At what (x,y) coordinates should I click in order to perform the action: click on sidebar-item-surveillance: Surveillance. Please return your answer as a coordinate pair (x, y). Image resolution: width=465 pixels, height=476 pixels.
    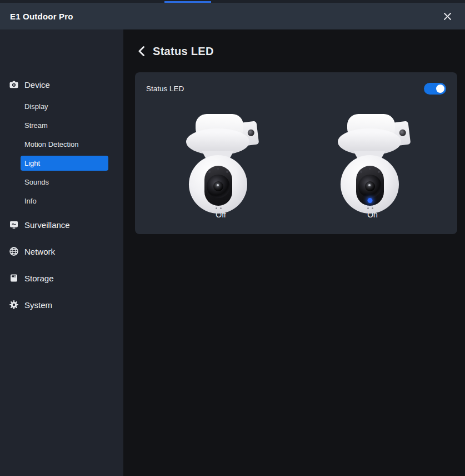
    Looking at the image, I should click on (39, 225).